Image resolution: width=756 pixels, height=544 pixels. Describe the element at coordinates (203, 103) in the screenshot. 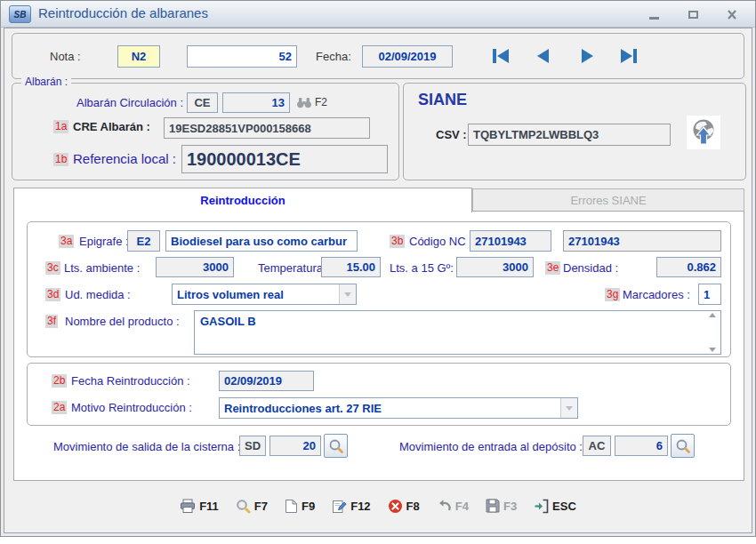

I see `circulacion-serie-field: CE` at that location.